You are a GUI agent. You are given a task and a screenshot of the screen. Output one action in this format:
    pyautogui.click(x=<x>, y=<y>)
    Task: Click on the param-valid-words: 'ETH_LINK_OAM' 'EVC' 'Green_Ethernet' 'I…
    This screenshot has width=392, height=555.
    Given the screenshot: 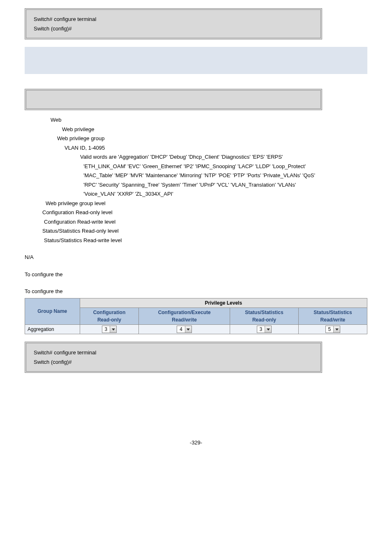 What is the action you would take?
    pyautogui.click(x=225, y=166)
    